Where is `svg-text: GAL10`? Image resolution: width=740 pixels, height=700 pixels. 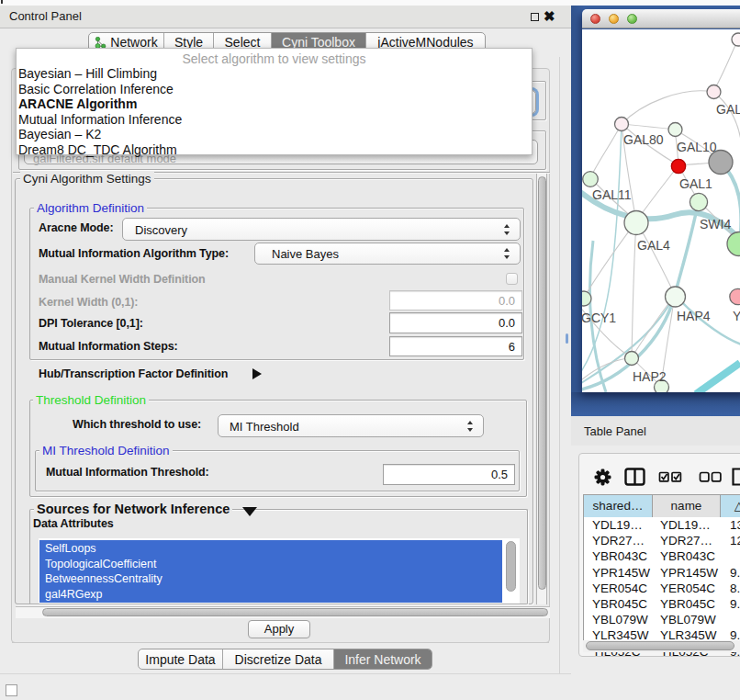
svg-text: GAL10 is located at coordinates (697, 147).